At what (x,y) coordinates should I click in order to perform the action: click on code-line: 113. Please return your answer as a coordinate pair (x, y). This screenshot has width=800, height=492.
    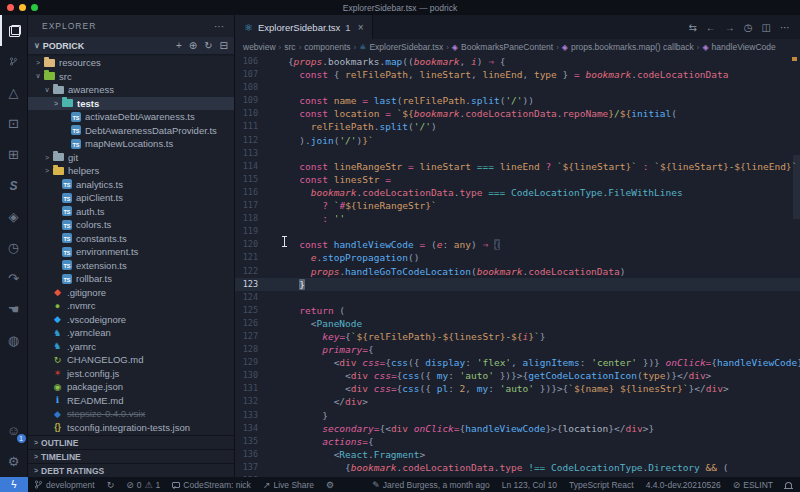
    Looking at the image, I should click on (518, 154).